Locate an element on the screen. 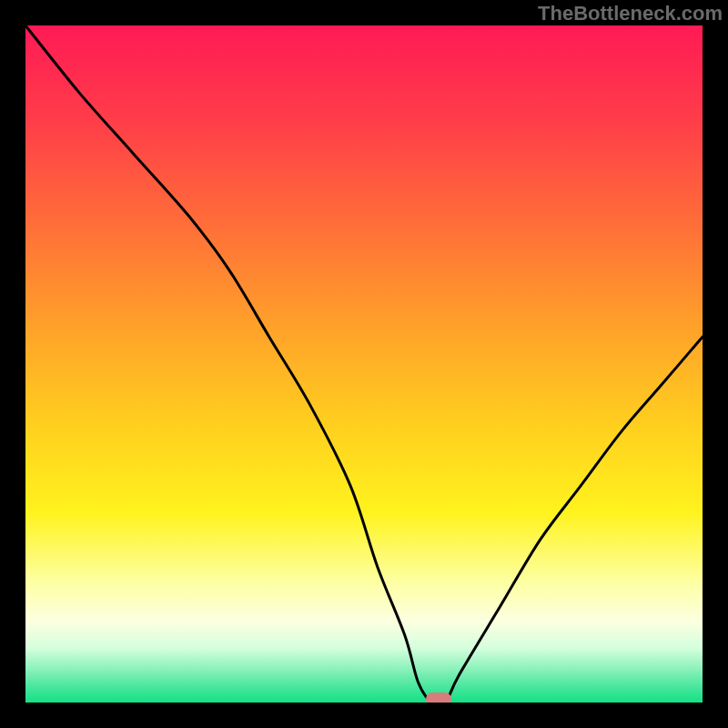 The image size is (728, 728). optimal-marker is located at coordinates (439, 697).